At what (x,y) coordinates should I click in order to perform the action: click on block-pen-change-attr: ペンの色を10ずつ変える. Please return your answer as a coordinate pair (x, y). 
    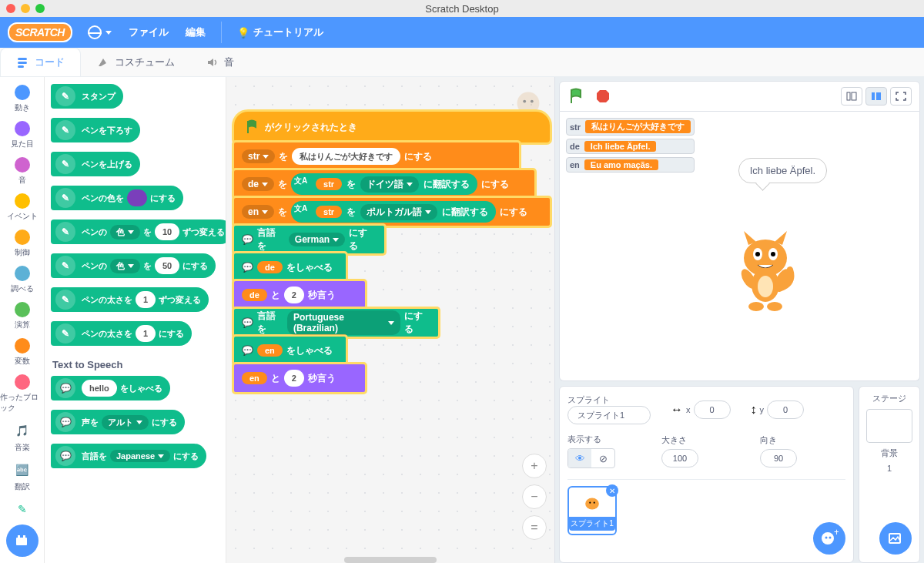
    Looking at the image, I should click on (139, 232).